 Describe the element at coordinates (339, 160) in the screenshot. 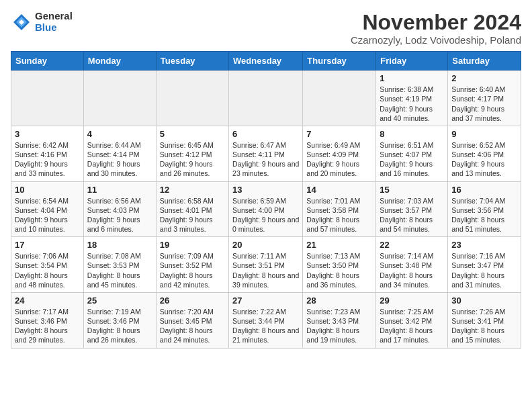

I see `day-info: Sunrise: 6:49 AM Sunset: 4:09 PM Dayligh…` at that location.